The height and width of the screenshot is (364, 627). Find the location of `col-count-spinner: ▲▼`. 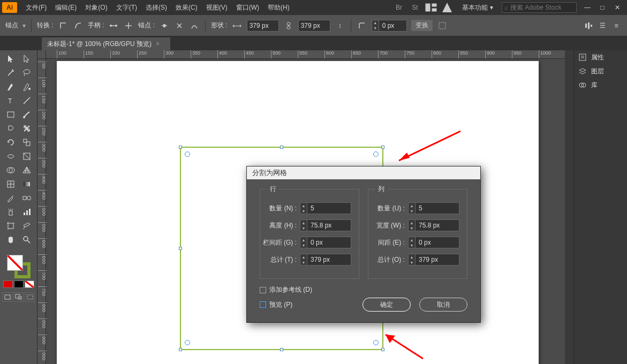

col-count-spinner: ▲▼ is located at coordinates (434, 208).